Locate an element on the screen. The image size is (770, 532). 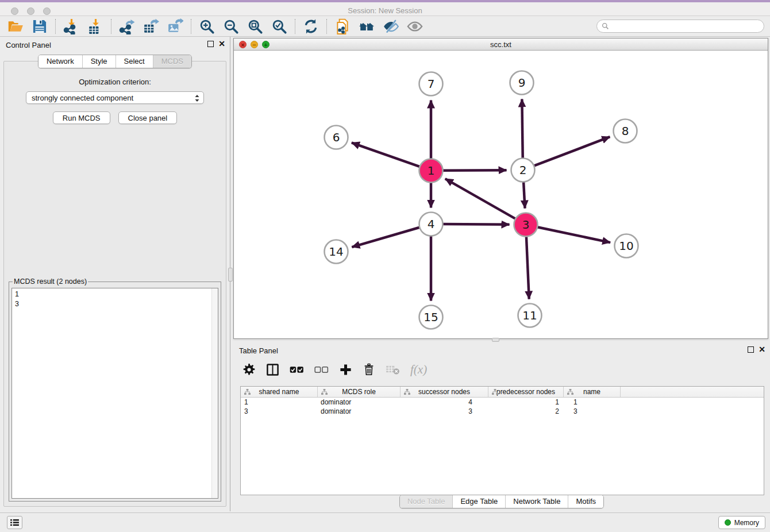
mcds-result-values: 1 3 is located at coordinates (17, 299).